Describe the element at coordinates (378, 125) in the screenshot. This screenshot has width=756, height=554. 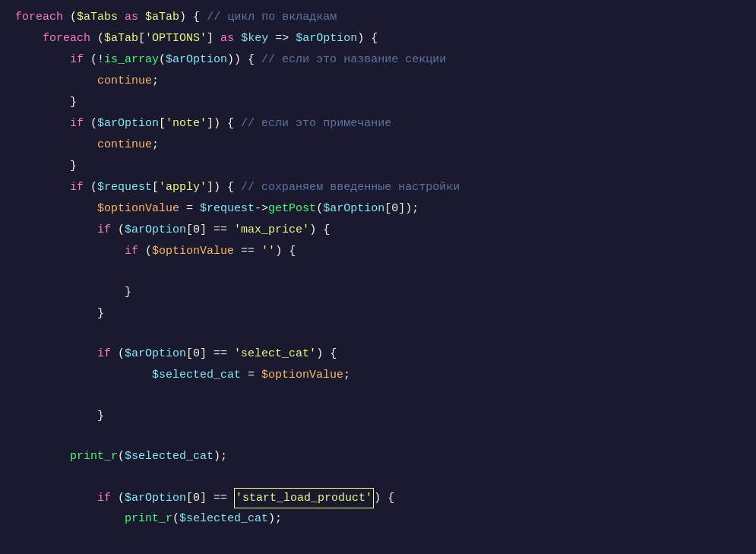
I see `code-line-6: if ( $arOption [ 'note' ]) { // если это…` at that location.